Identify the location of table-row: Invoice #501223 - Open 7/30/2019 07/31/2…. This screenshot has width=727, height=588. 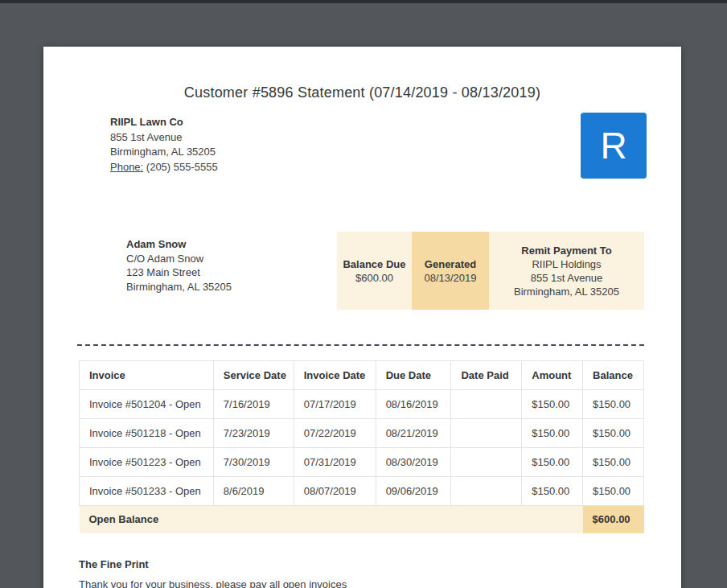
(362, 463).